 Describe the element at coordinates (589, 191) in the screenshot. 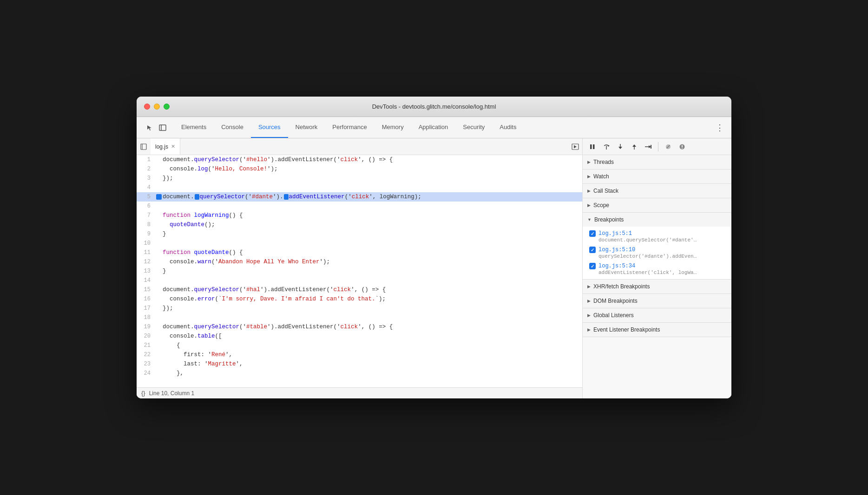

I see `call-stack-chevron: ▶` at that location.